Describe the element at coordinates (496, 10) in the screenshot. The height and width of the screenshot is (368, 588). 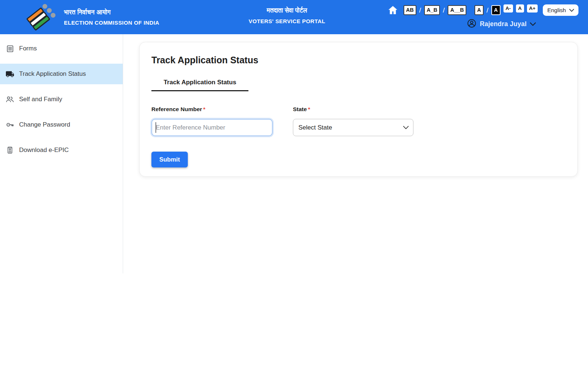
I see `contrast-dark-button: A` at that location.